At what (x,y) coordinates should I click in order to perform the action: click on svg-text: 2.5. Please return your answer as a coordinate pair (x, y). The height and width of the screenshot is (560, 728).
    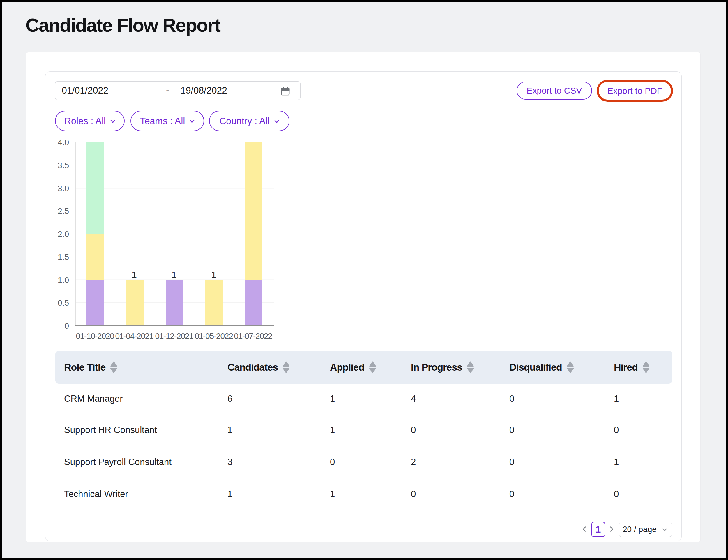
    Looking at the image, I should click on (63, 211).